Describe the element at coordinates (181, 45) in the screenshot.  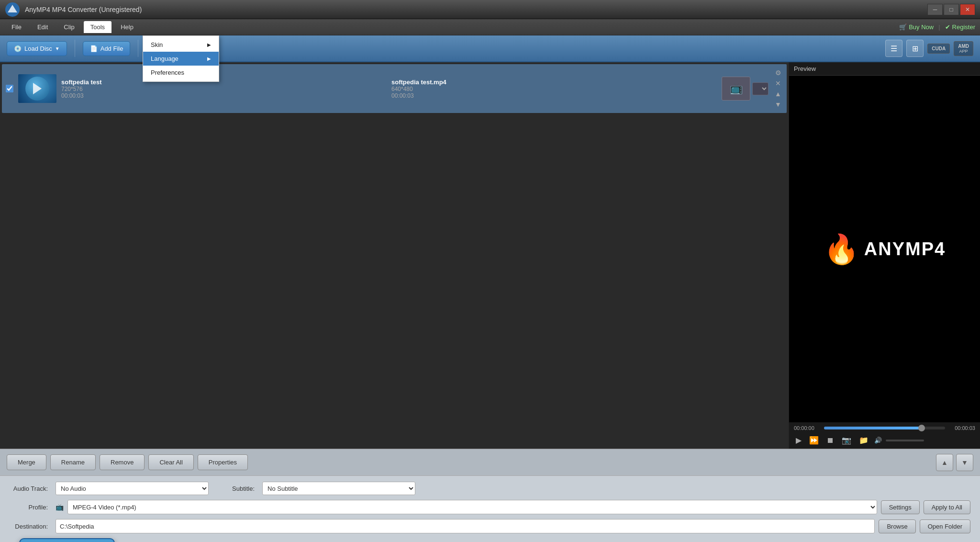
I see `menu-skin-item: Skin ▶` at that location.